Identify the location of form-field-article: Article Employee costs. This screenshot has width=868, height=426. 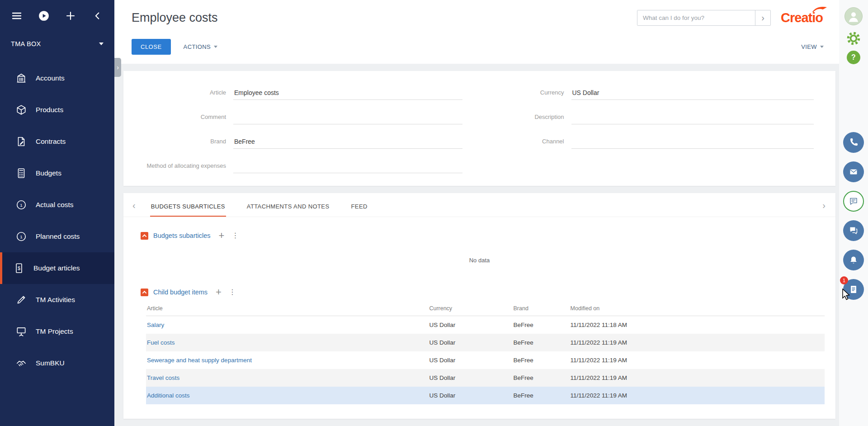
(299, 91).